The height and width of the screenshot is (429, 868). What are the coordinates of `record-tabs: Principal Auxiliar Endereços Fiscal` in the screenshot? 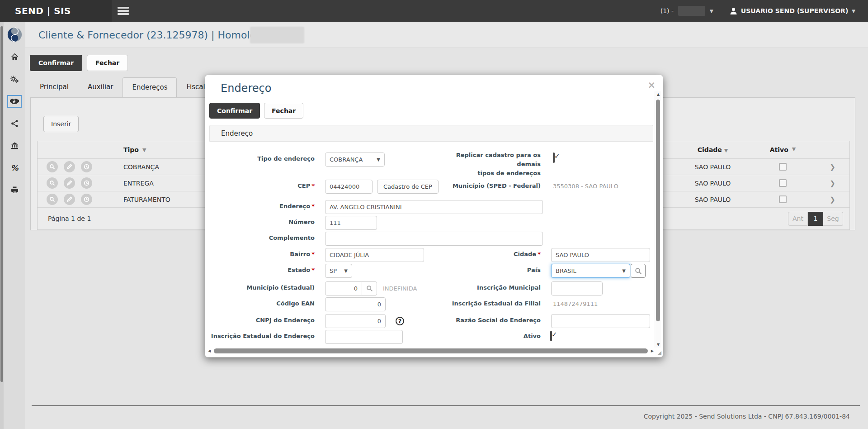 It's located at (123, 87).